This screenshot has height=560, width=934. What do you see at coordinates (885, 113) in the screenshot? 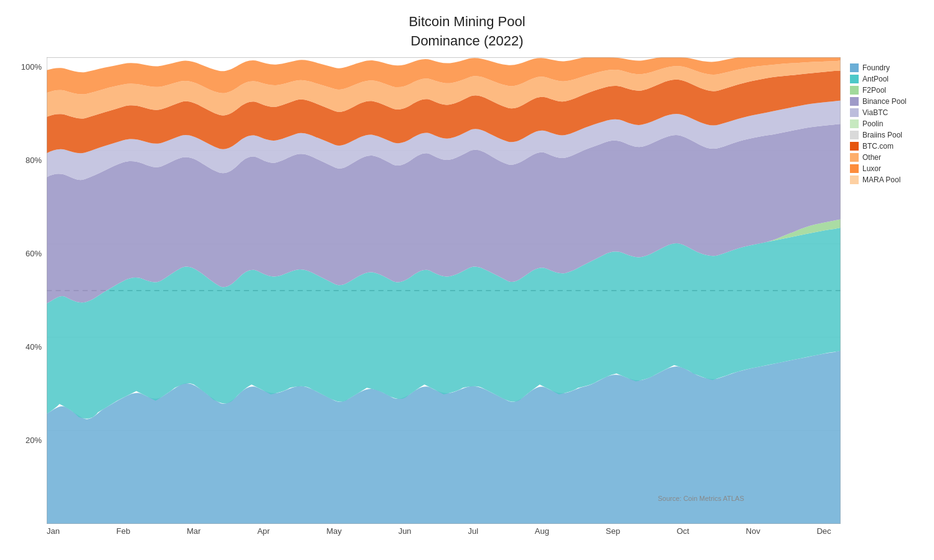
I see `legend-item-viabtc: ViaBTC` at bounding box center [885, 113].